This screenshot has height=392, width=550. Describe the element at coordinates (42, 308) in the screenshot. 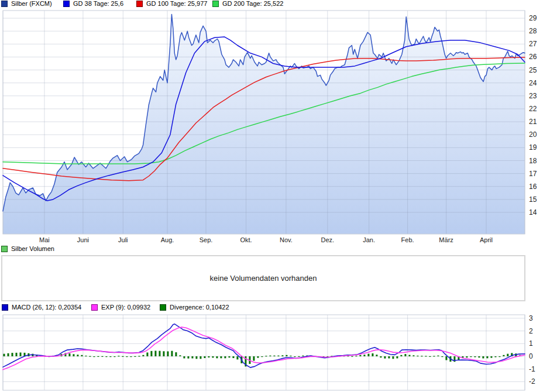

I see `legend-item: MACD (15, 7): 0,20354` at that location.